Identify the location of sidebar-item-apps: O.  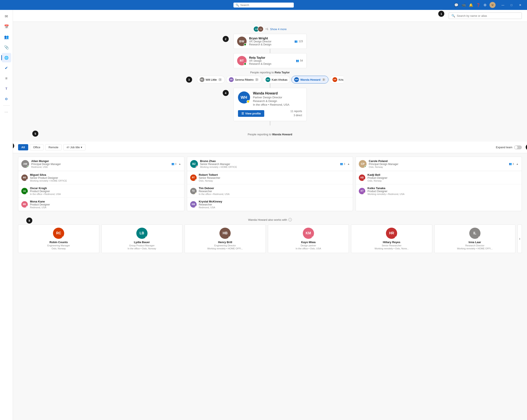
(6, 99).